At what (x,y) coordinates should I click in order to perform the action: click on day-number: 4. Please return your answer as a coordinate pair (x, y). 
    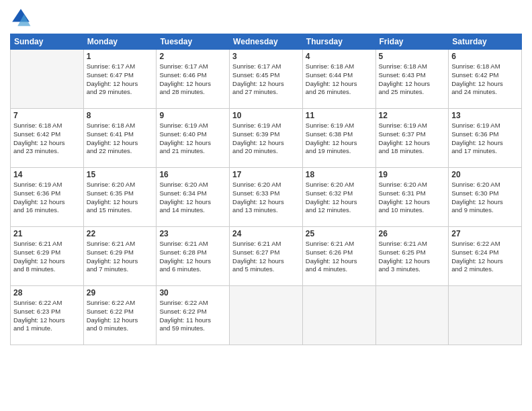
    Looking at the image, I should click on (339, 56).